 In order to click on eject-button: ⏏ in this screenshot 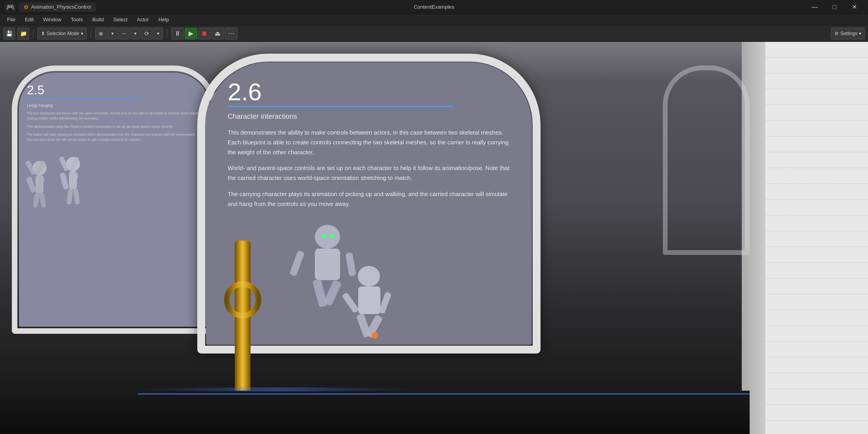, I will do `click(218, 34)`.